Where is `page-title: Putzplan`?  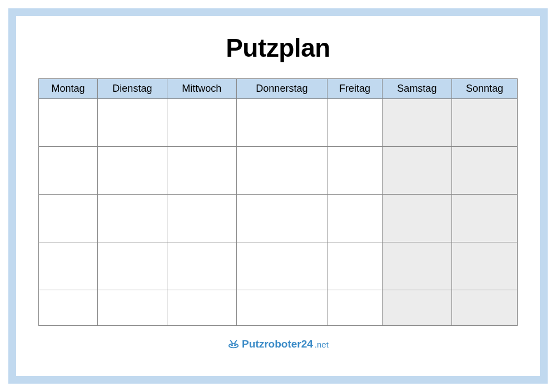
page-title: Putzplan is located at coordinates (278, 48).